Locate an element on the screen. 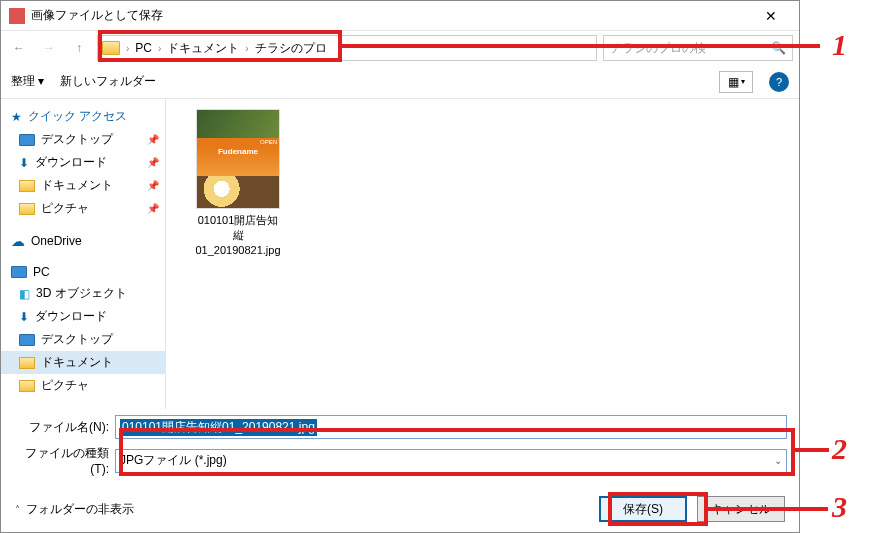  organize-button: 整理 ▾ is located at coordinates (28, 82).